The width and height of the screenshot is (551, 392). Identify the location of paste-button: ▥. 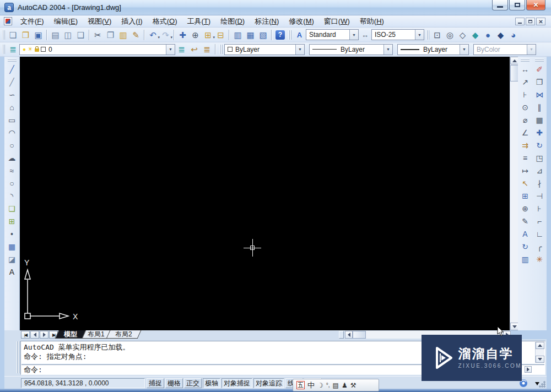
(123, 35).